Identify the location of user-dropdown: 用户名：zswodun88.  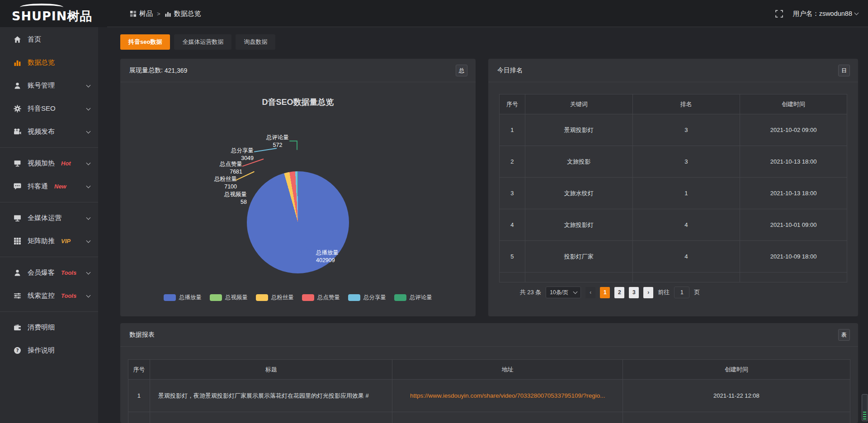
(826, 14).